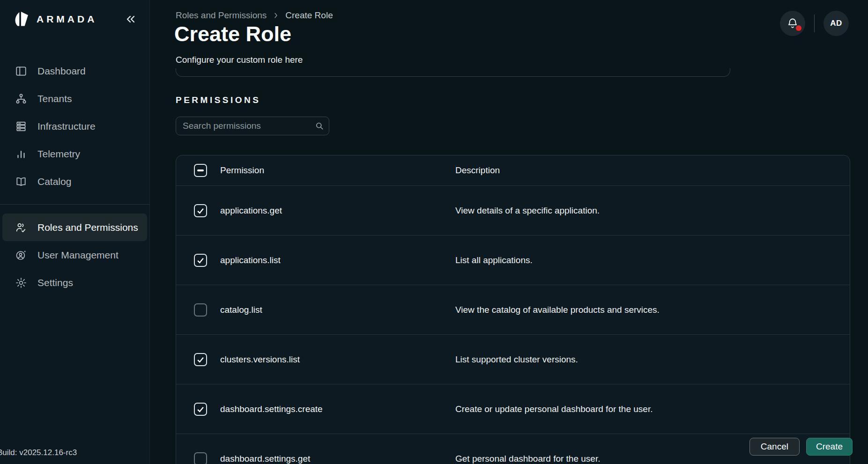  Describe the element at coordinates (814, 23) in the screenshot. I see `topbar: AD` at that location.